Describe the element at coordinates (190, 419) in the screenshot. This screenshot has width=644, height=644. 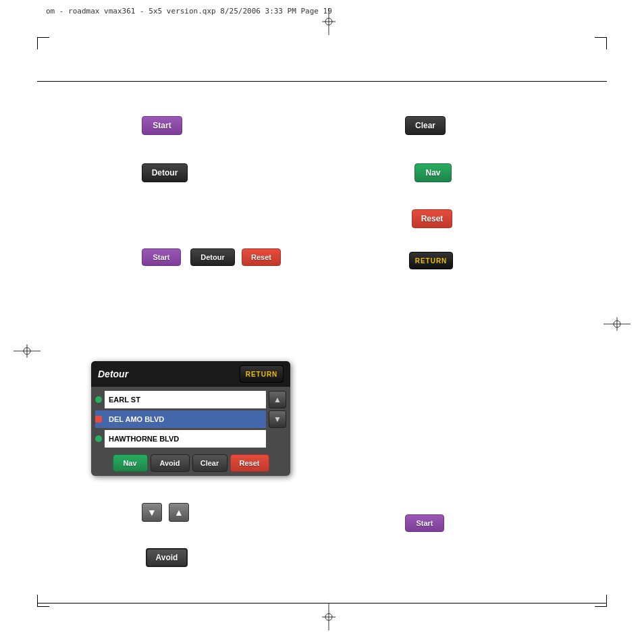
I see `detour-panel: Detour RETURN EARL ST DEL AMO BLVD HAWTH…` at that location.